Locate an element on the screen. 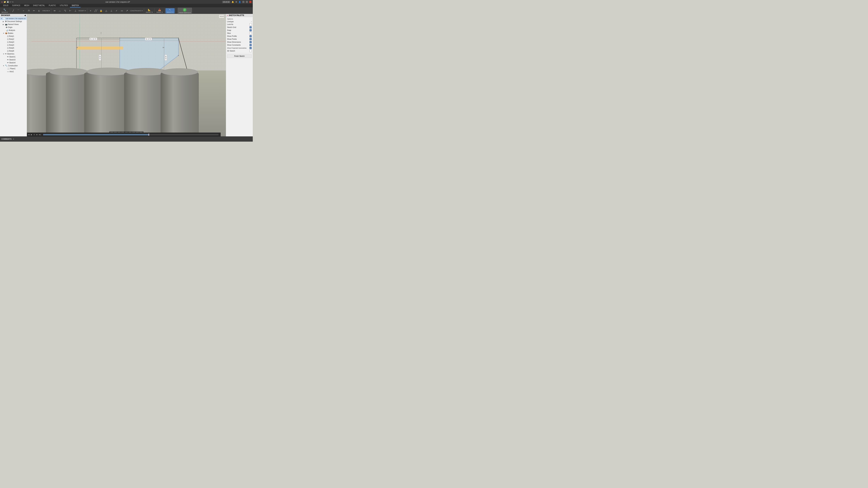 Image resolution: width=868 pixels, height=488 pixels. browser-item-sketch1: ✏ Sketch1 is located at coordinates (13, 57).